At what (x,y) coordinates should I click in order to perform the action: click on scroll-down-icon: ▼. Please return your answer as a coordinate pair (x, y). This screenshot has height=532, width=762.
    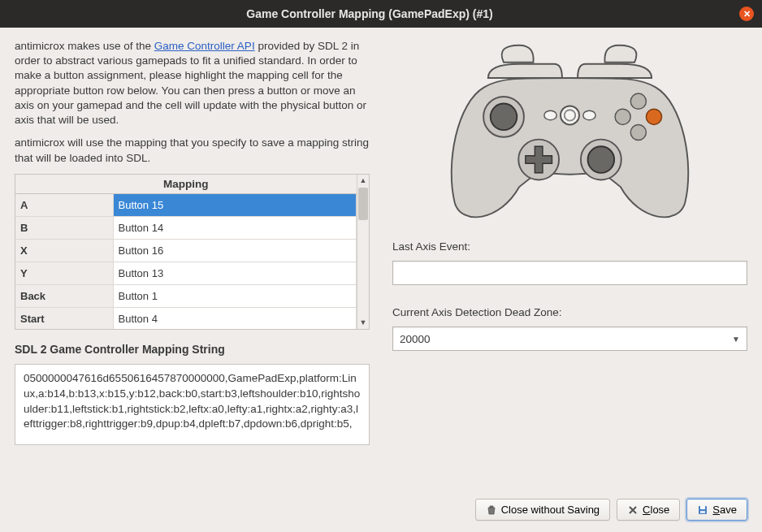
    Looking at the image, I should click on (363, 323).